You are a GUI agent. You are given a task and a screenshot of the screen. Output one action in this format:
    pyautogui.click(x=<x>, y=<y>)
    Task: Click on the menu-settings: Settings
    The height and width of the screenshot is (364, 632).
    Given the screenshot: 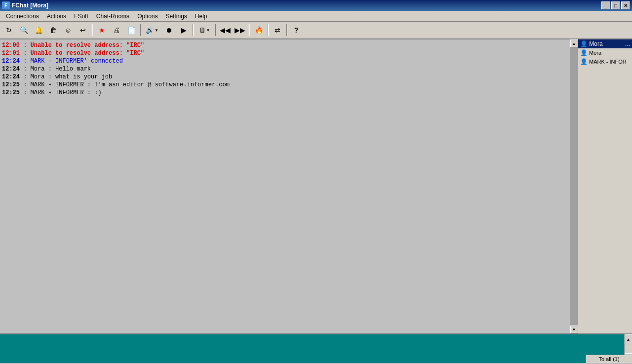 What is the action you would take?
    pyautogui.click(x=176, y=16)
    